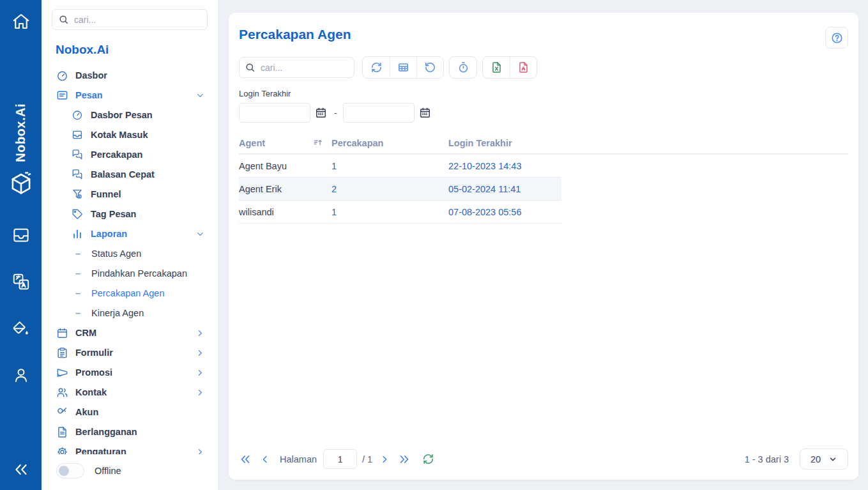 The height and width of the screenshot is (490, 868). Describe the element at coordinates (130, 432) in the screenshot. I see `sidebar-item-berlangganan: Berlangganan` at that location.